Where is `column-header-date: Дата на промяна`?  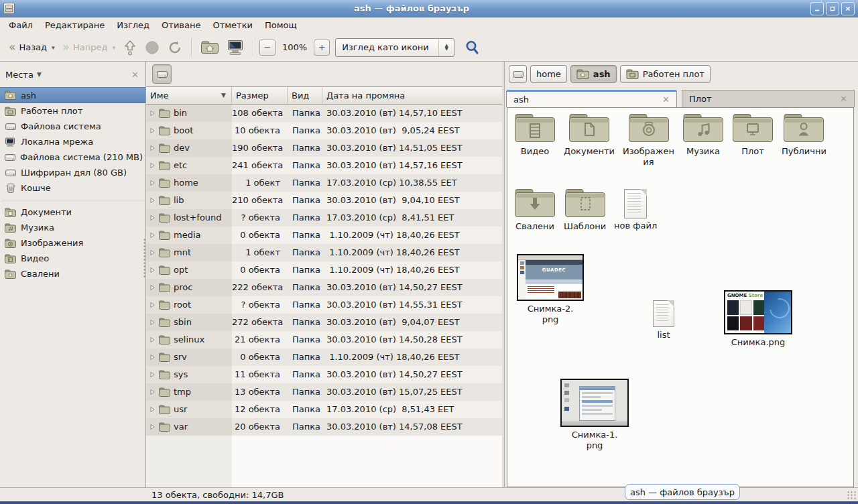
column-header-date: Дата на промяна is located at coordinates (412, 95).